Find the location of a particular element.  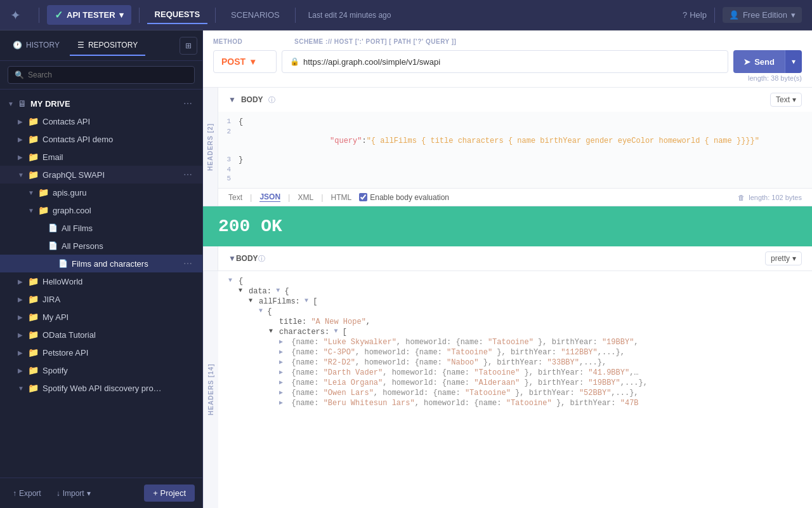

tree-item-petstore: ▶ 📁 Petstore API ⋯ is located at coordinates (102, 352).